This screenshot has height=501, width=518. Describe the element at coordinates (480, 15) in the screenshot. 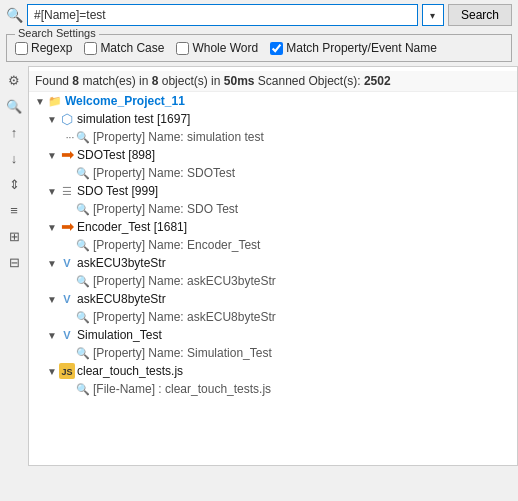

I see `search-button: Search` at that location.